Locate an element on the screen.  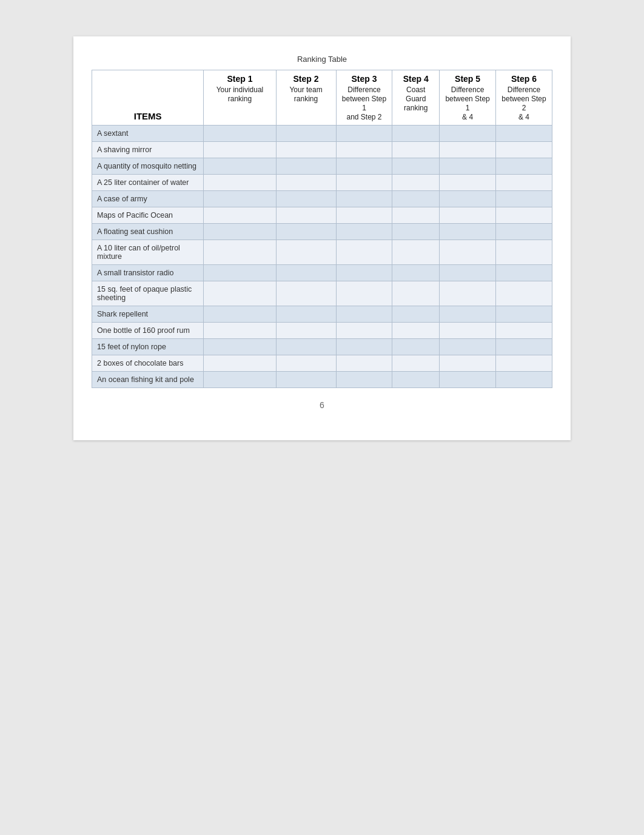
step4-header: Step 4 Coast Guard ranking is located at coordinates (416, 98).